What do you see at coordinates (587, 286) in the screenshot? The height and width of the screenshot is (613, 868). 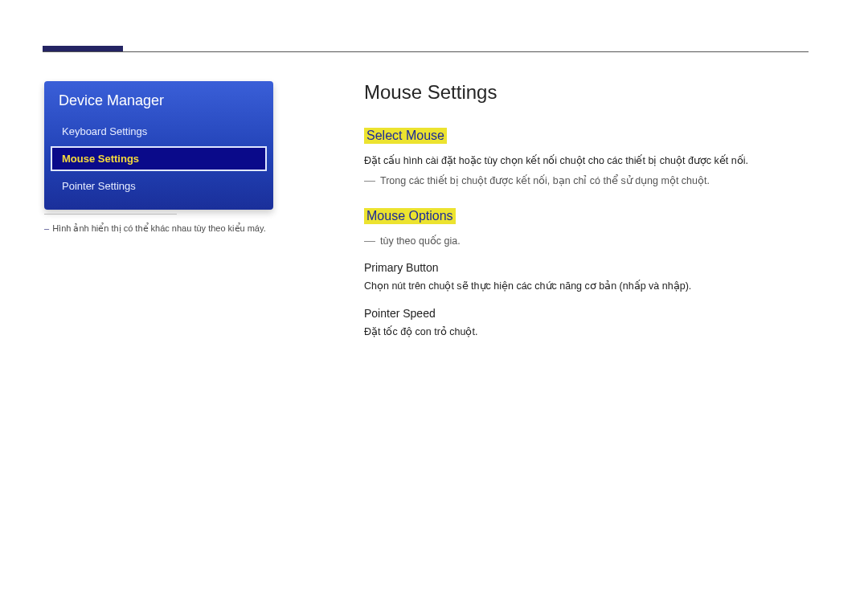 I see `primary-button-desc: Chọn nút trên chuột sẽ thực hiện các chứ…` at bounding box center [587, 286].